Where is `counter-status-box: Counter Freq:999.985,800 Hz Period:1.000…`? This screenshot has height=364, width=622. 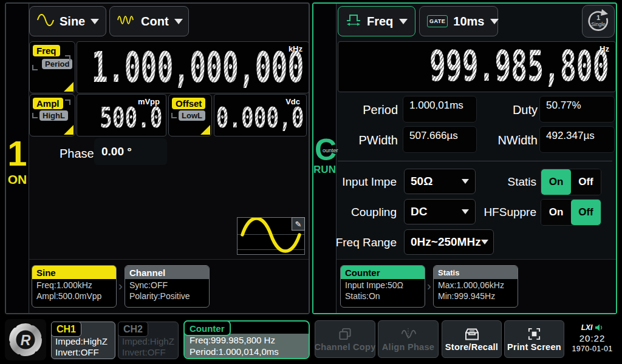
counter-status-box: Counter Freq:999.985,800 Hz Period:1.000… is located at coordinates (247, 340).